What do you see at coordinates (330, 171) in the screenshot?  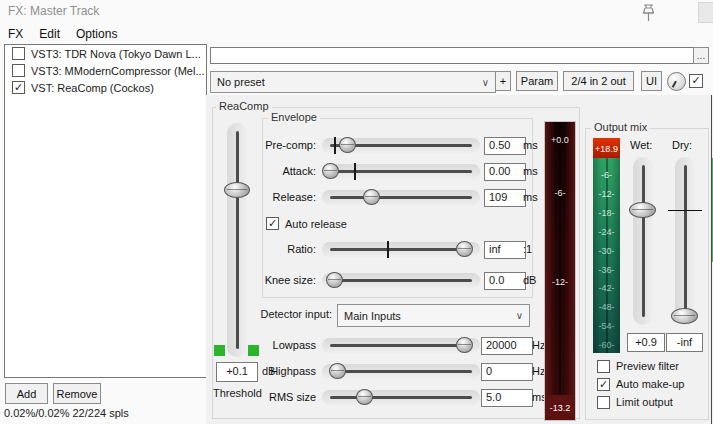 I see `attack-slider-thumb` at bounding box center [330, 171].